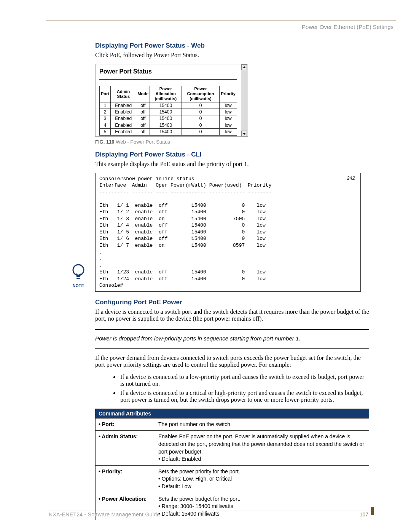  Describe the element at coordinates (232, 164) in the screenshot. I see `para-cli: This example displays the PoE status and…` at that location.